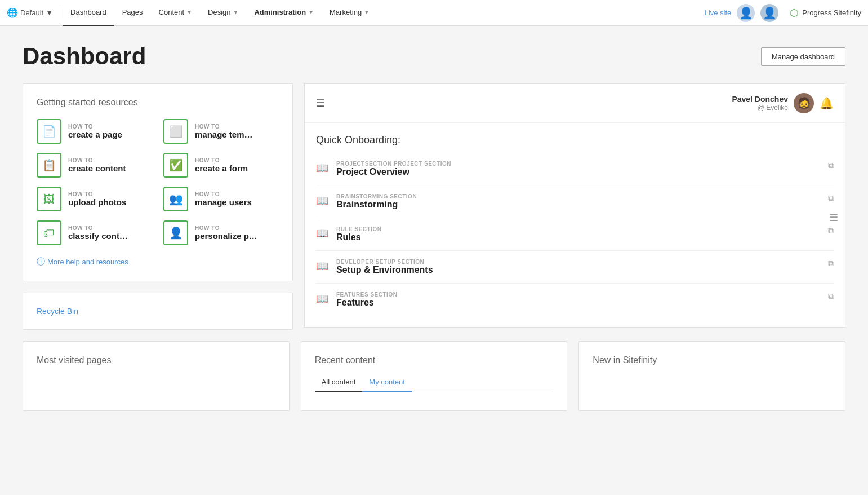 This screenshot has width=868, height=495. I want to click on new-in-sitefinity-card: New in Sitefinity, so click(712, 376).